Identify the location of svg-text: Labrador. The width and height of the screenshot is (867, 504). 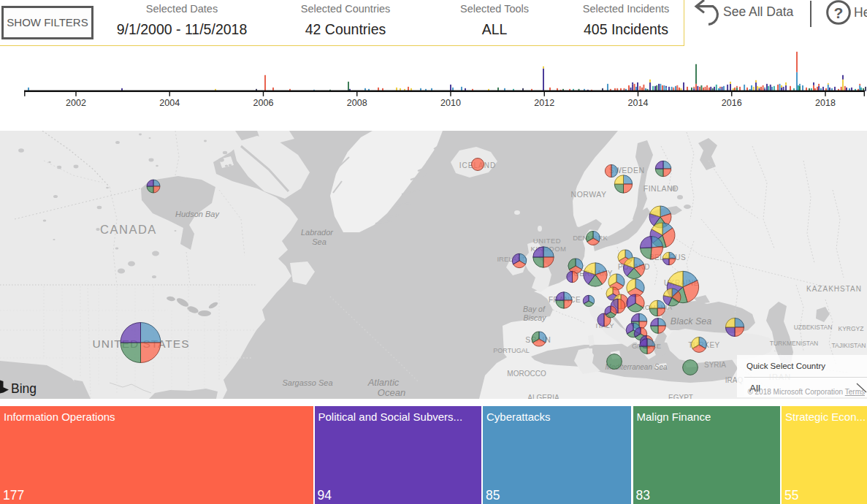
(317, 232).